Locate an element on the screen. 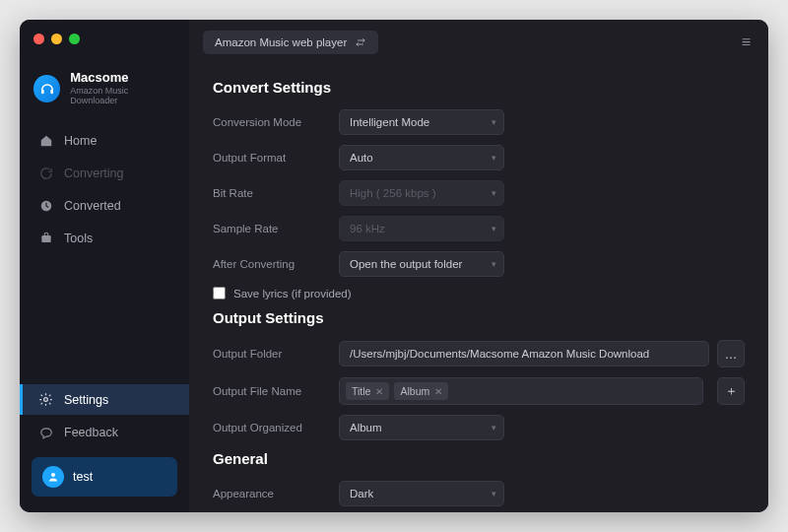  select-value: 96 kHz is located at coordinates (422, 229).